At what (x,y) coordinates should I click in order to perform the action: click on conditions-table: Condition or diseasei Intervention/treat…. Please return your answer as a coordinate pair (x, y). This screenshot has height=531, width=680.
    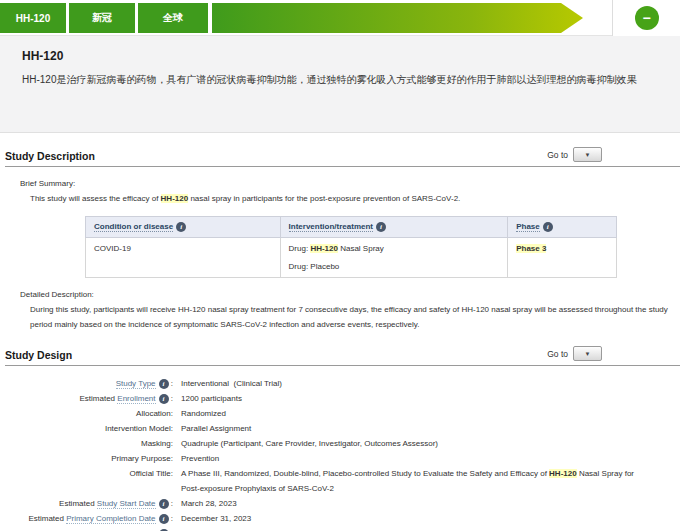
    Looking at the image, I should click on (351, 247).